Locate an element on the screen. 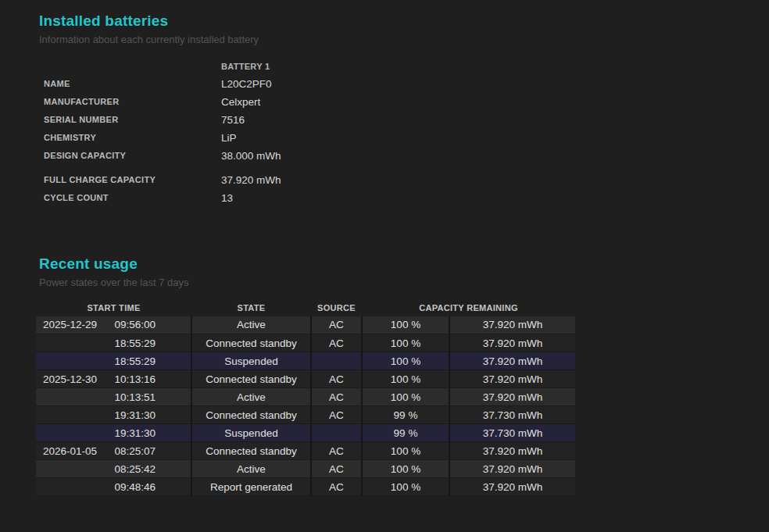  battery-field-row: DESIGN CAPACITY 38.000 mWh is located at coordinates (406, 156).